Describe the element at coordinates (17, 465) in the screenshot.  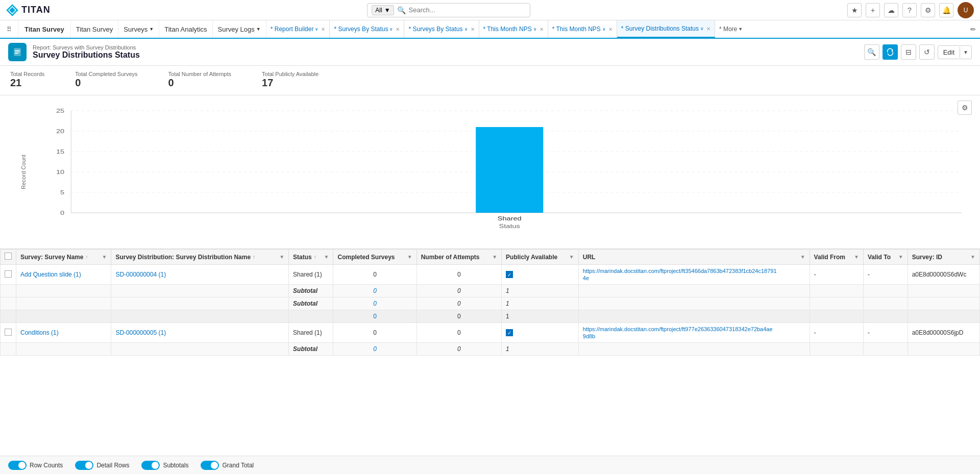
I see `toggle-row-counts-switch` at that location.